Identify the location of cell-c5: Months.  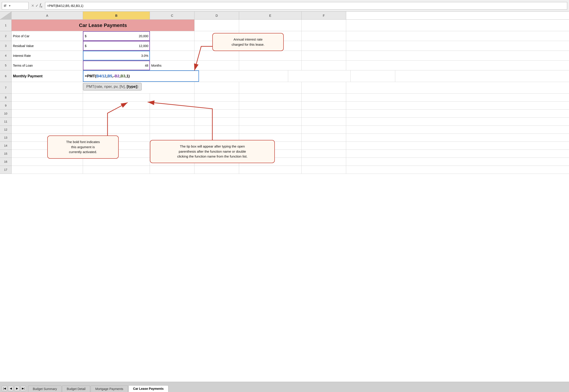
(172, 65).